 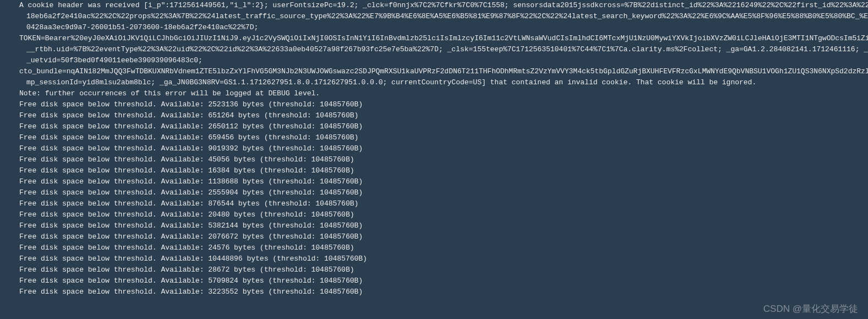 I want to click on log-line: 18eb6a2f2e410ac%22%2C%22props%22%3A%7B%2…, so click(x=434, y=17).